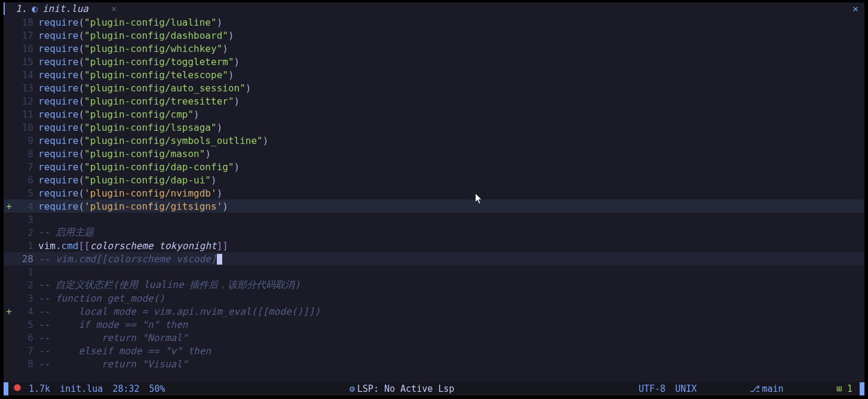  What do you see at coordinates (434, 62) in the screenshot?
I see `code-line: 15require("plugin-config/toggleterm")` at bounding box center [434, 62].